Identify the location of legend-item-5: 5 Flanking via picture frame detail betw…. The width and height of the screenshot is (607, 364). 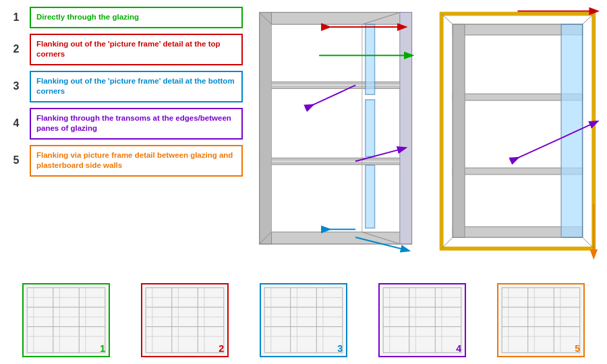
(125, 160).